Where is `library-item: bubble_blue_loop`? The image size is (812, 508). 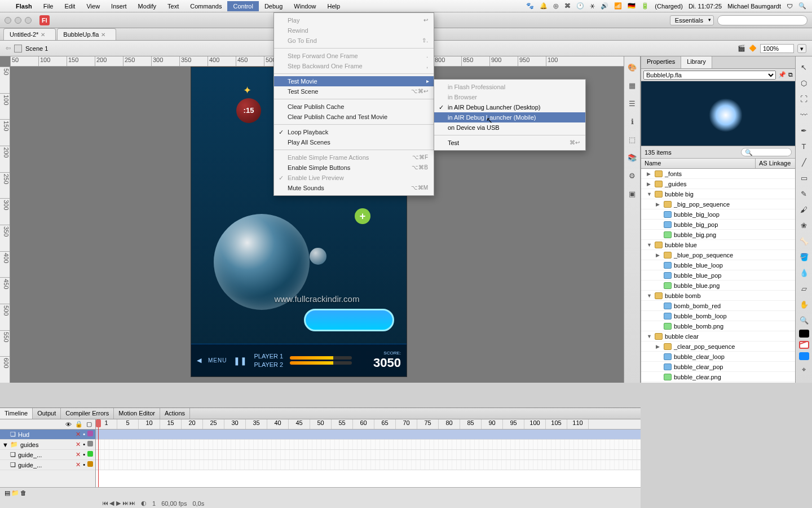 library-item: bubble_blue_loop is located at coordinates (718, 265).